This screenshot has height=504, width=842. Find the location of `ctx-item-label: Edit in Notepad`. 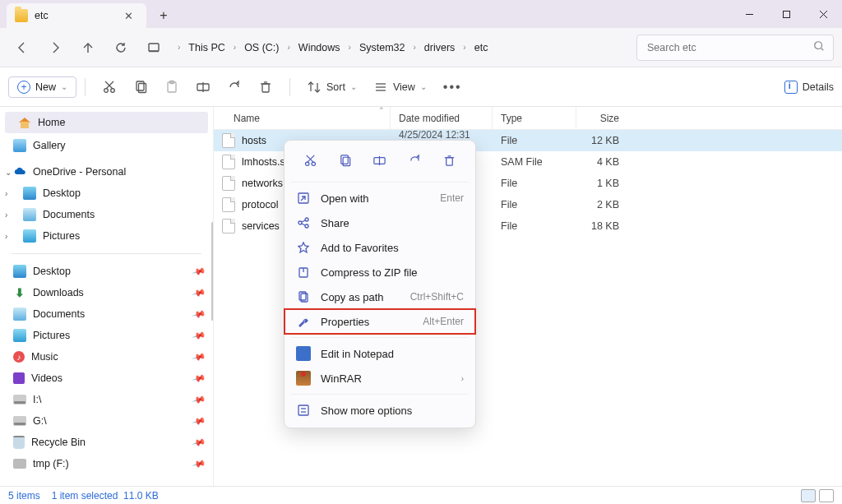

ctx-item-label: Edit in Notepad is located at coordinates (392, 354).